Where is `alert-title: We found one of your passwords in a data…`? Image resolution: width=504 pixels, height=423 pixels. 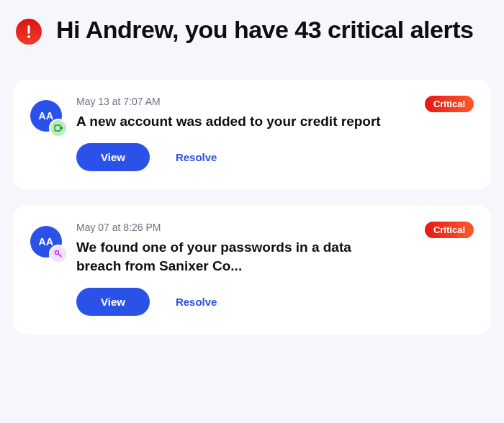 alert-title: We found one of your passwords in a data… is located at coordinates (231, 256).